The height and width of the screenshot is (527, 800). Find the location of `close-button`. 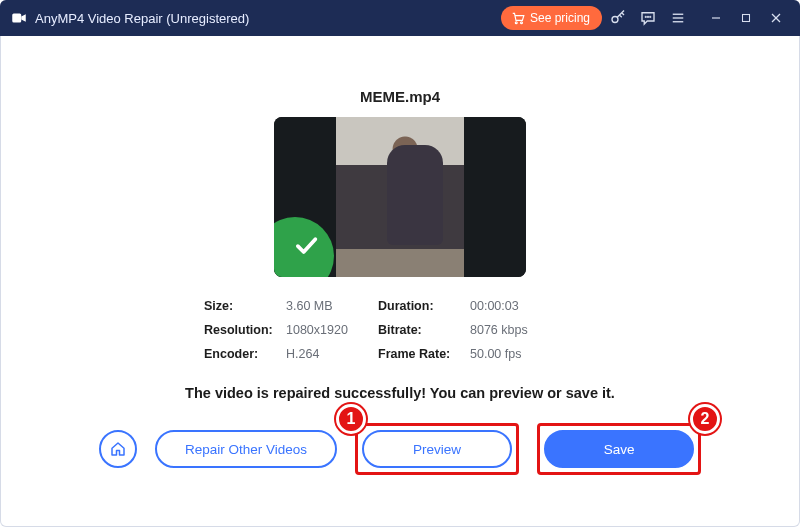

close-button is located at coordinates (776, 18).